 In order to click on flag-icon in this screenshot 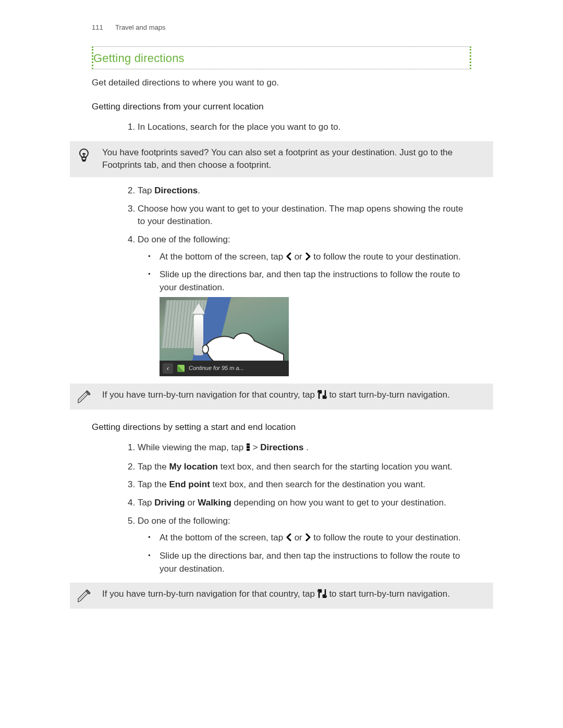, I will do `click(181, 368)`.